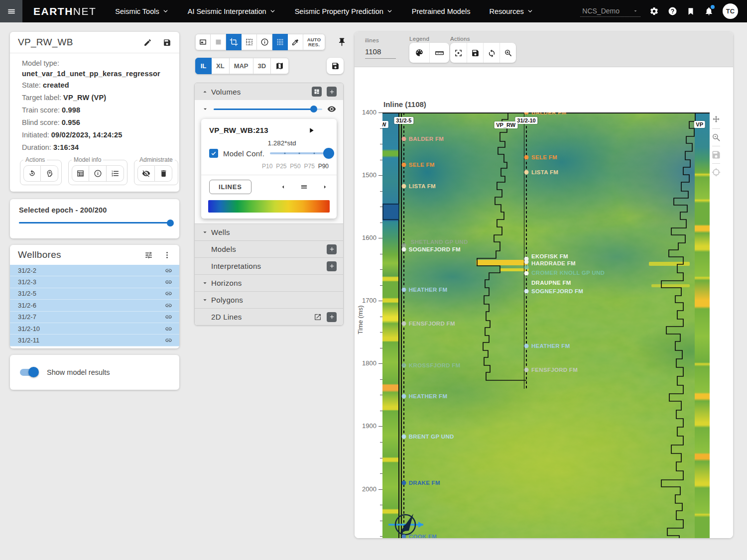 The image size is (747, 560). Describe the element at coordinates (269, 300) in the screenshot. I see `section-polygons: Polygons` at that location.